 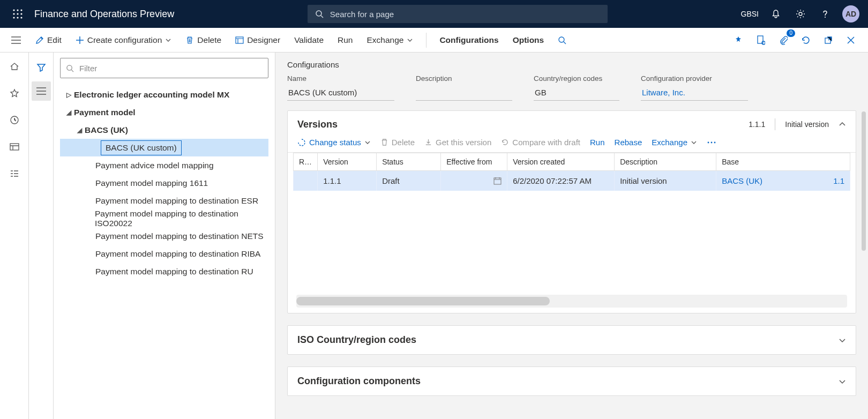 What do you see at coordinates (842, 124) in the screenshot?
I see `chevron-up-icon` at bounding box center [842, 124].